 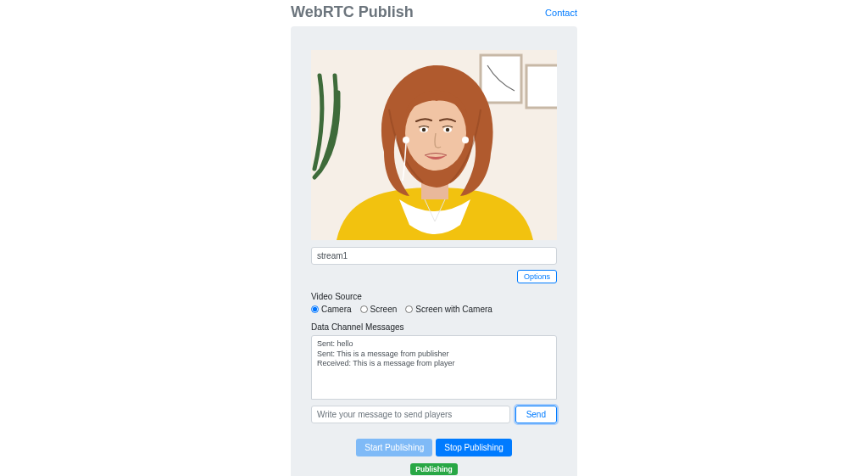 I want to click on message-input, so click(x=410, y=414).